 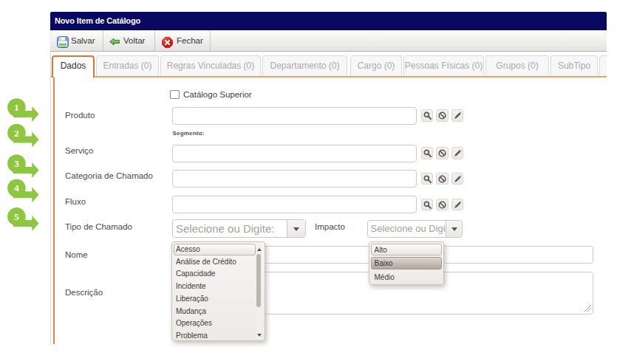 What do you see at coordinates (16, 217) in the screenshot?
I see `svg-text: 5` at bounding box center [16, 217].